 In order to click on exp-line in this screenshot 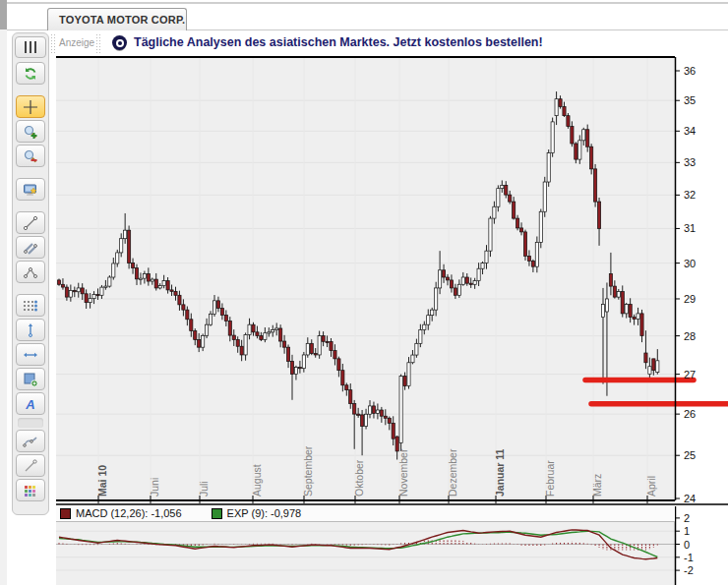, I will do `click(358, 544)`.